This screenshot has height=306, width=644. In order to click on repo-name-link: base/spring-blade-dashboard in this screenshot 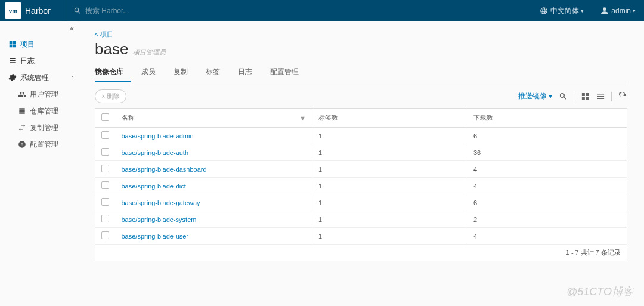, I will do `click(214, 169)`.